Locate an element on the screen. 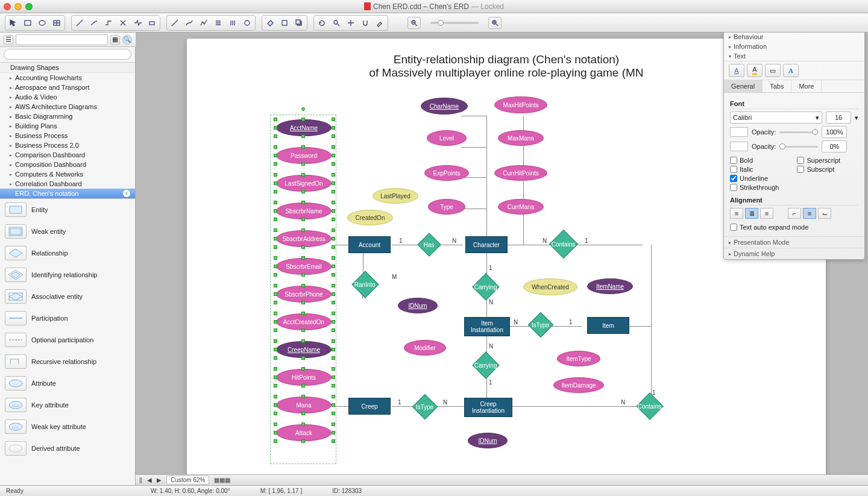 The image size is (868, 496). zoom-icon is located at coordinates (336, 23).